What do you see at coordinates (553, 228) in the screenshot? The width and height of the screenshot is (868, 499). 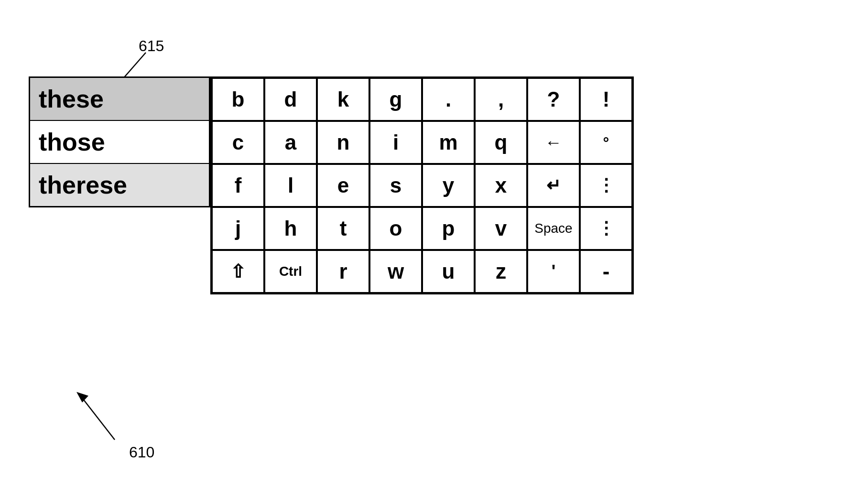 I see `key-space: Space` at bounding box center [553, 228].